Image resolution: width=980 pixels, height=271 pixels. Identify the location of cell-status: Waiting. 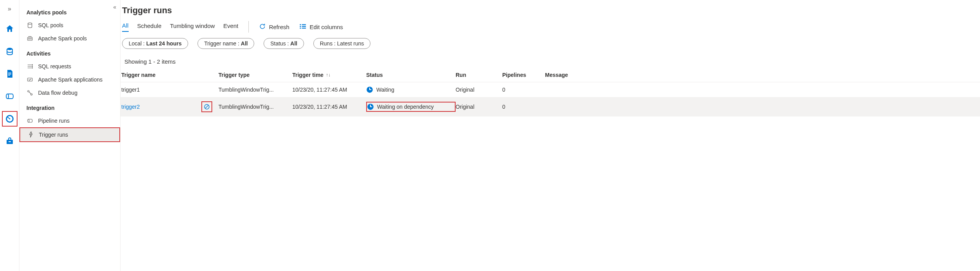
(411, 90).